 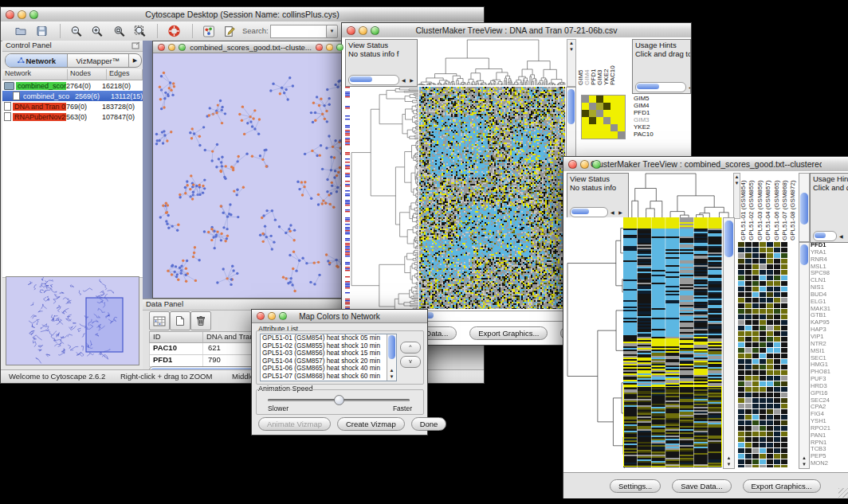 I want to click on network-table-row: DNA and Tran 07769(0)183728(0), so click(x=73, y=107).